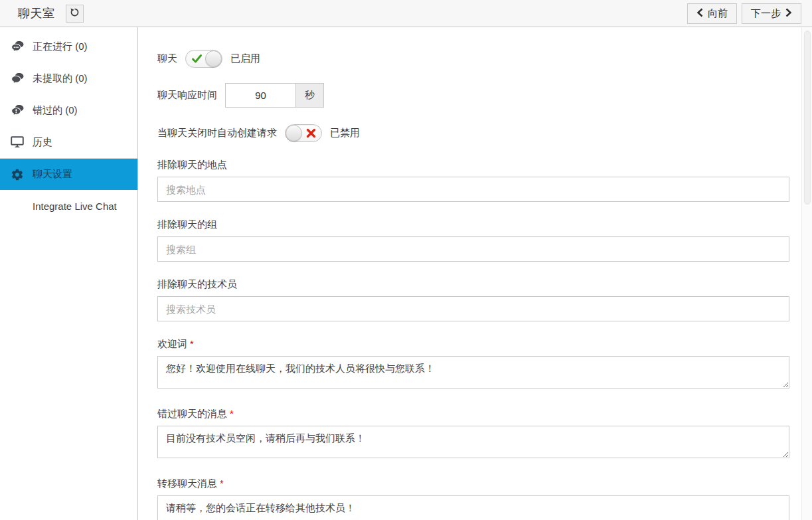 The width and height of the screenshot is (812, 520). Describe the element at coordinates (187, 483) in the screenshot. I see `transfer-chat-message-label-text: 转移聊天消息` at that location.